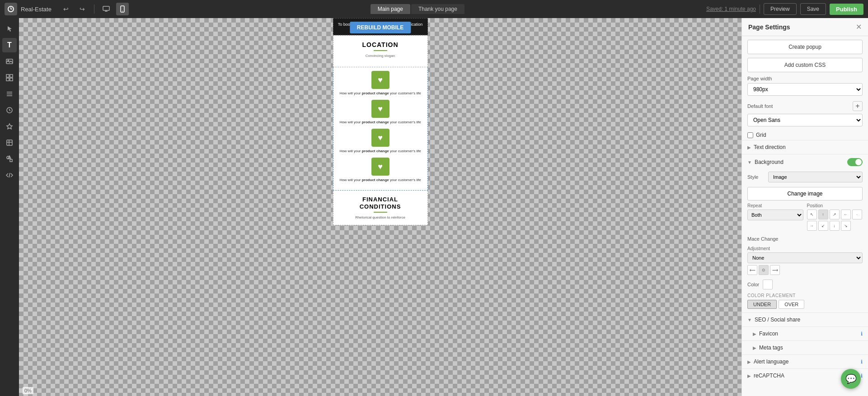 This screenshot has width=868, height=396. I want to click on adj-center-icon: ⊙, so click(764, 270).